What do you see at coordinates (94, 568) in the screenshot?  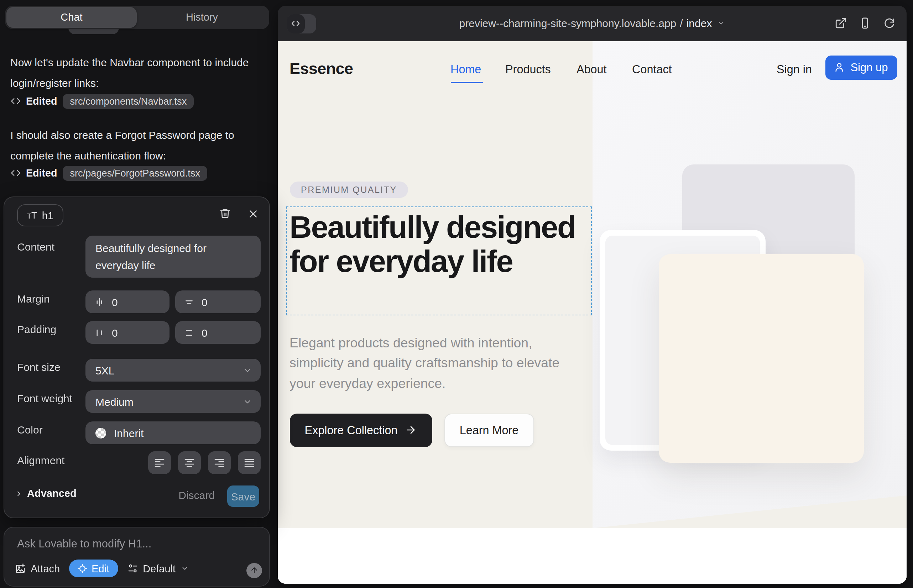 I see `edit-mode-button: Edit` at bounding box center [94, 568].